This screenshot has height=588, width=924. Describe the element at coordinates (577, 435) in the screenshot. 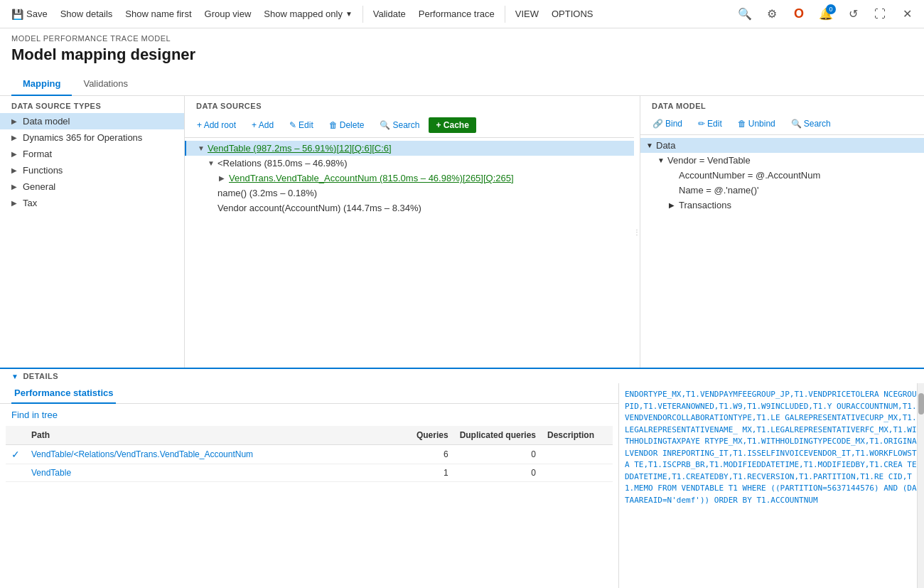

I see `col-header-description: Description` at that location.